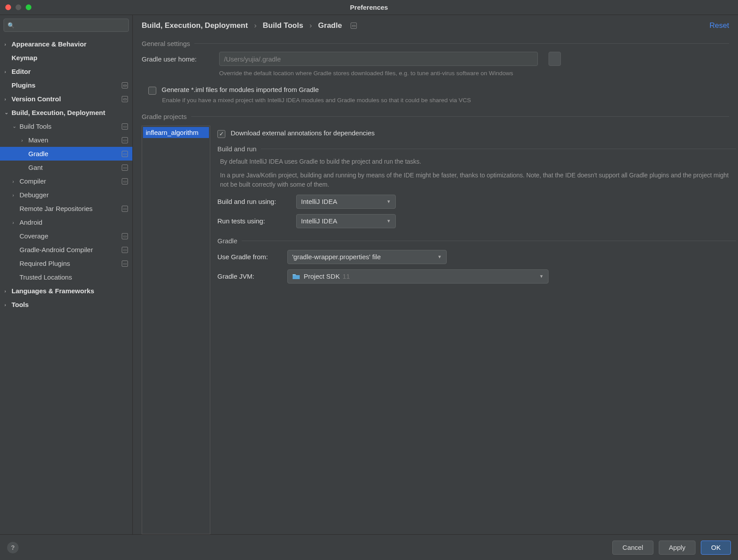  What do you see at coordinates (66, 25) in the screenshot?
I see `search-input: 🔍` at bounding box center [66, 25].